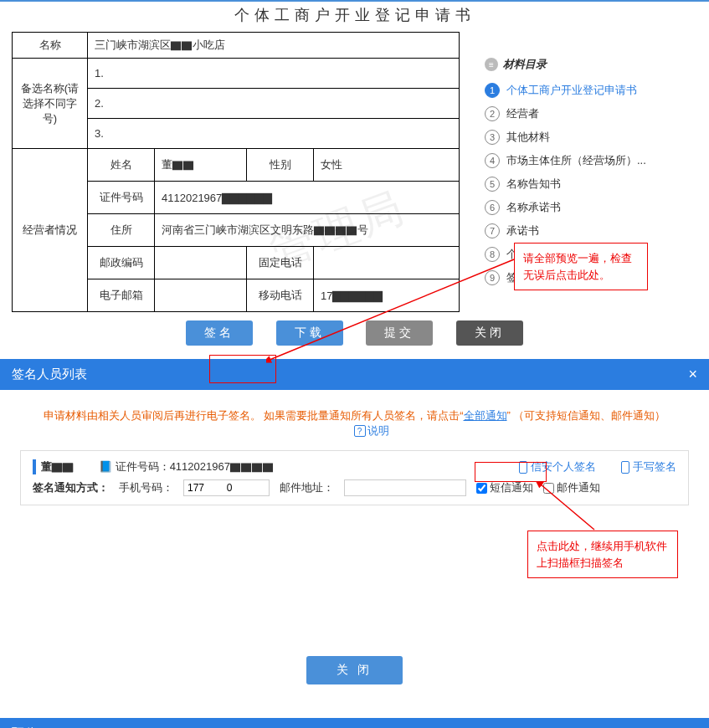 The height and width of the screenshot is (728, 709). I want to click on sign-list-header: 签名人员列表 ×, so click(355, 375).